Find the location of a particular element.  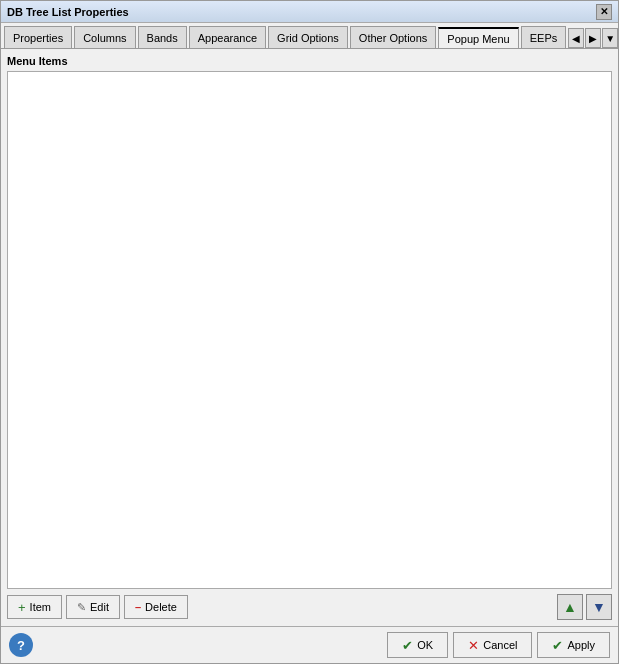

up-arrow-icon: ▲ is located at coordinates (570, 607).